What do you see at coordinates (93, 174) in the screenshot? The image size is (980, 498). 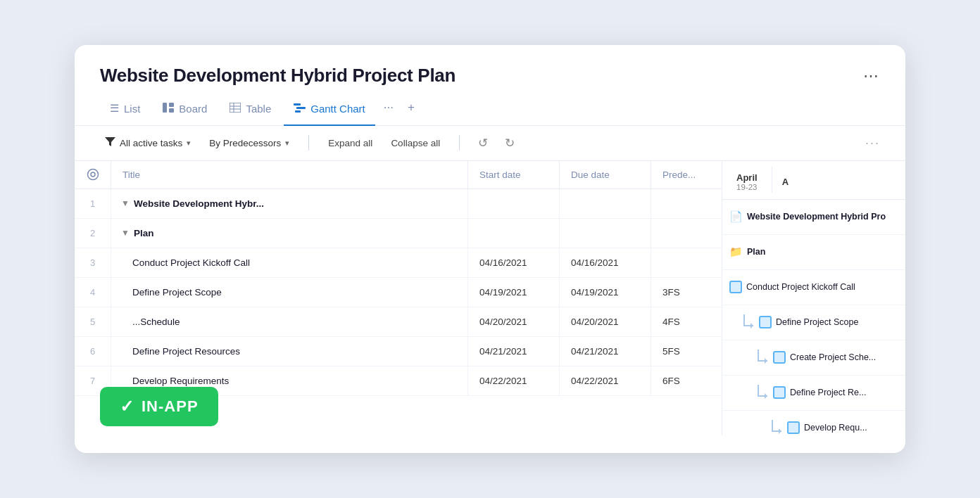 I see `settings-icon-cell` at bounding box center [93, 174].